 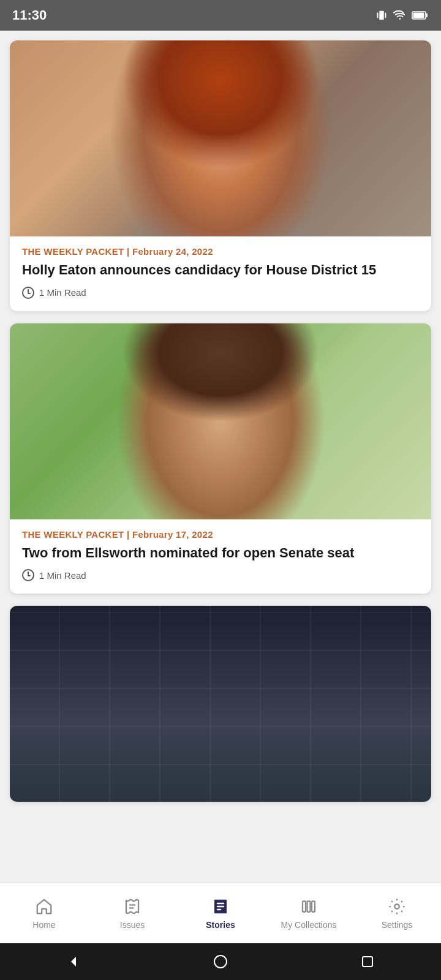 I want to click on nav-item-stories: Stories, so click(x=221, y=913).